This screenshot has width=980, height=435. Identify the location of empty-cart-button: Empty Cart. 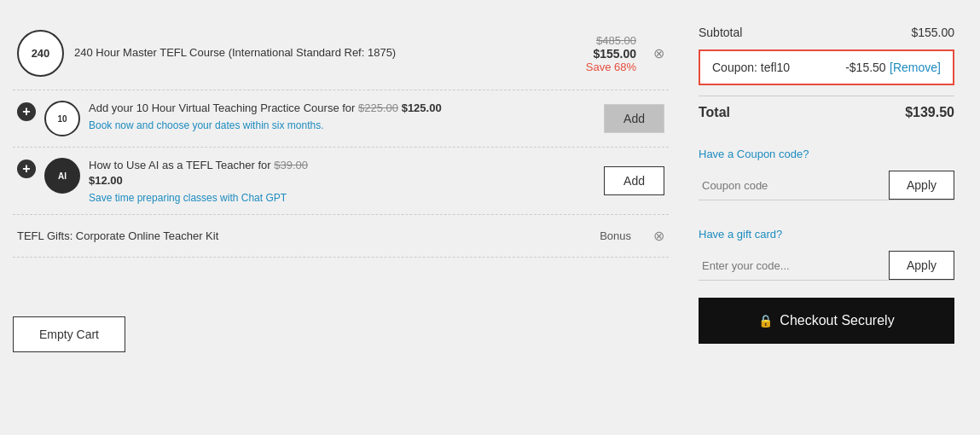
(69, 334).